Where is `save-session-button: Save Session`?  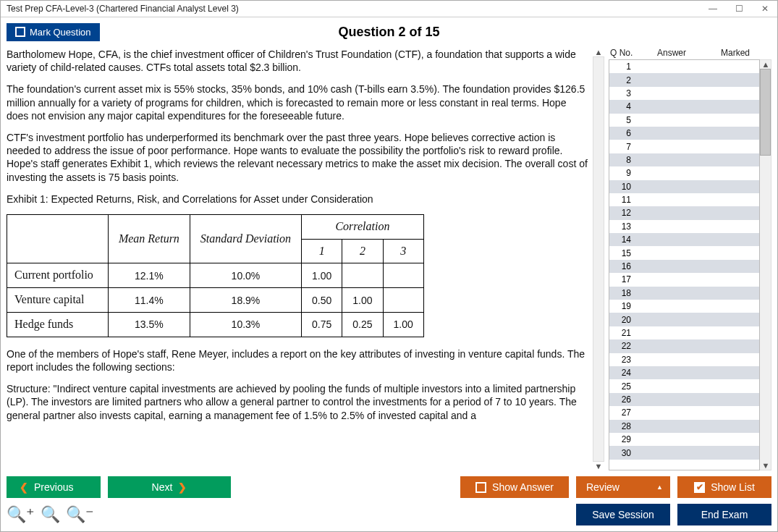 save-session-button: Save Session is located at coordinates (623, 515).